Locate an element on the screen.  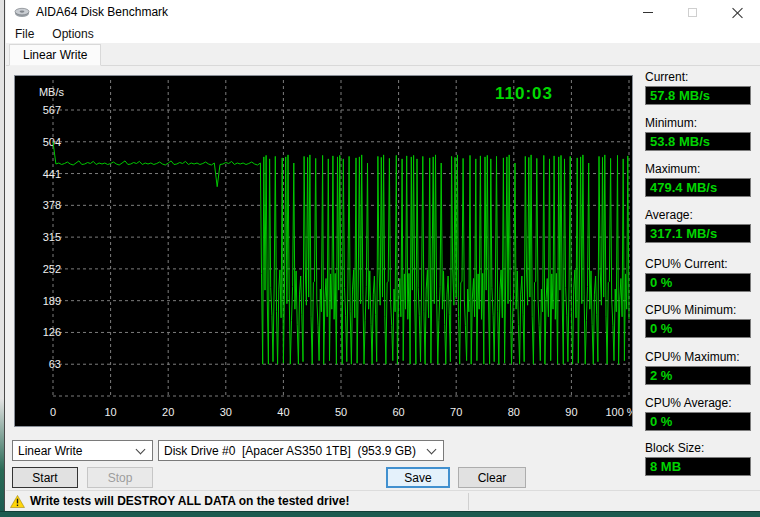
svg-text: 20 is located at coordinates (168, 412).